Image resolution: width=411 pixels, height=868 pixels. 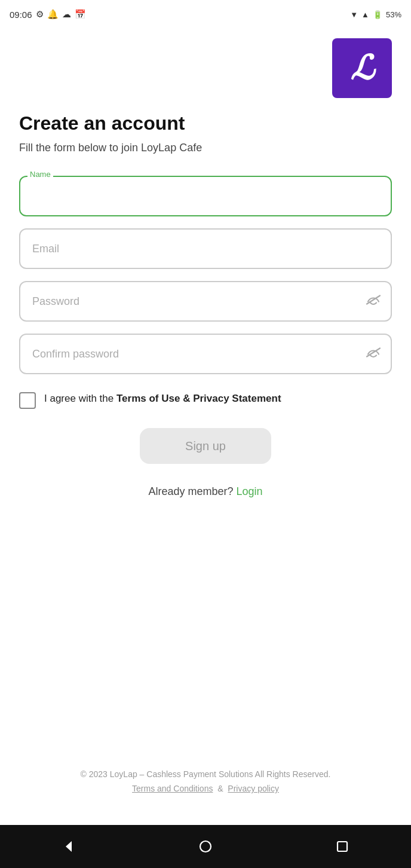 What do you see at coordinates (205, 249) in the screenshot?
I see `email-field-container` at bounding box center [205, 249].